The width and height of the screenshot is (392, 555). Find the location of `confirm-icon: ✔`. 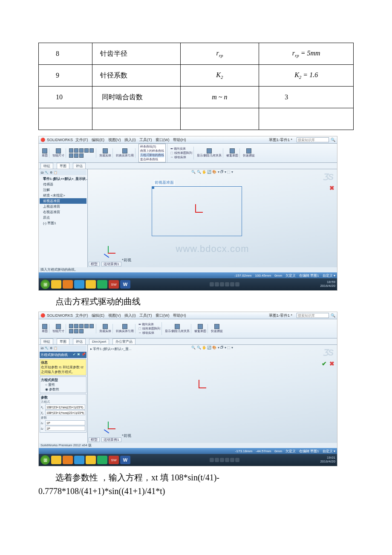

confirm-icon: ✔ is located at coordinates (324, 364).